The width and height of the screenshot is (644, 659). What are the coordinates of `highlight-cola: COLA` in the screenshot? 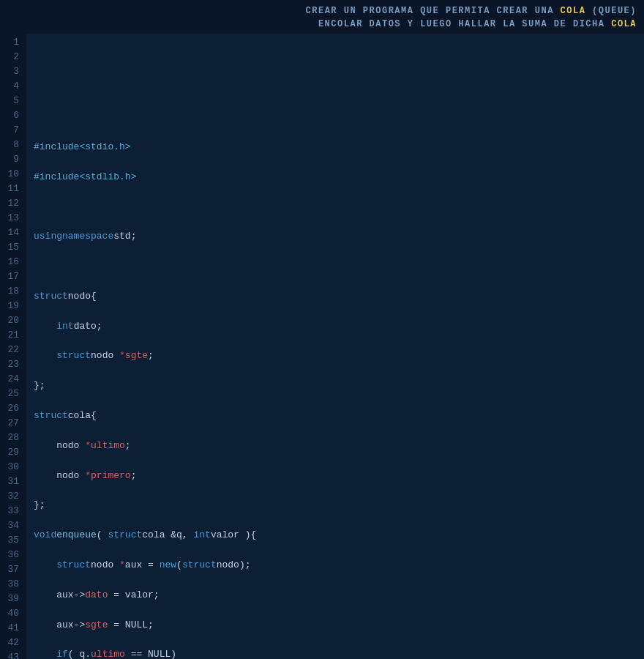 It's located at (574, 11).